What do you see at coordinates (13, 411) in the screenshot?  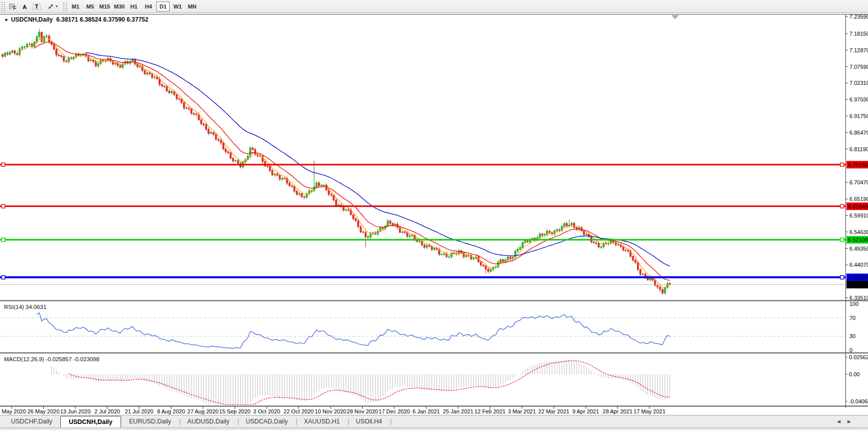 I see `svg-text: 7 May 2020` at bounding box center [13, 411].